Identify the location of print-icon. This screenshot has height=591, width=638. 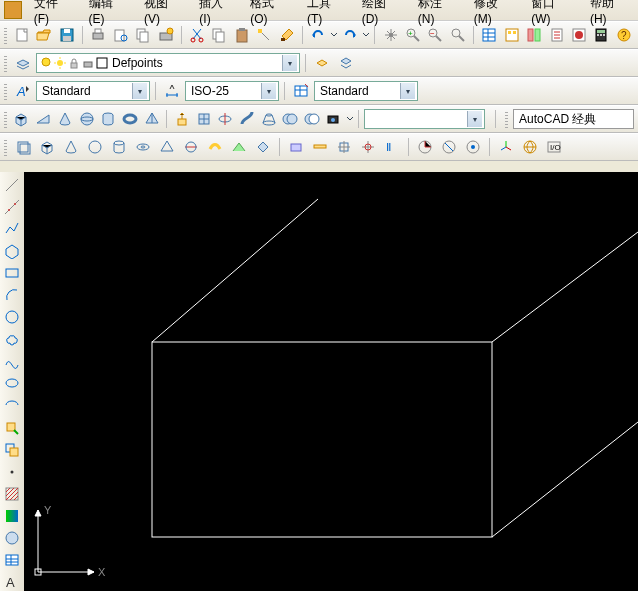
(98, 35).